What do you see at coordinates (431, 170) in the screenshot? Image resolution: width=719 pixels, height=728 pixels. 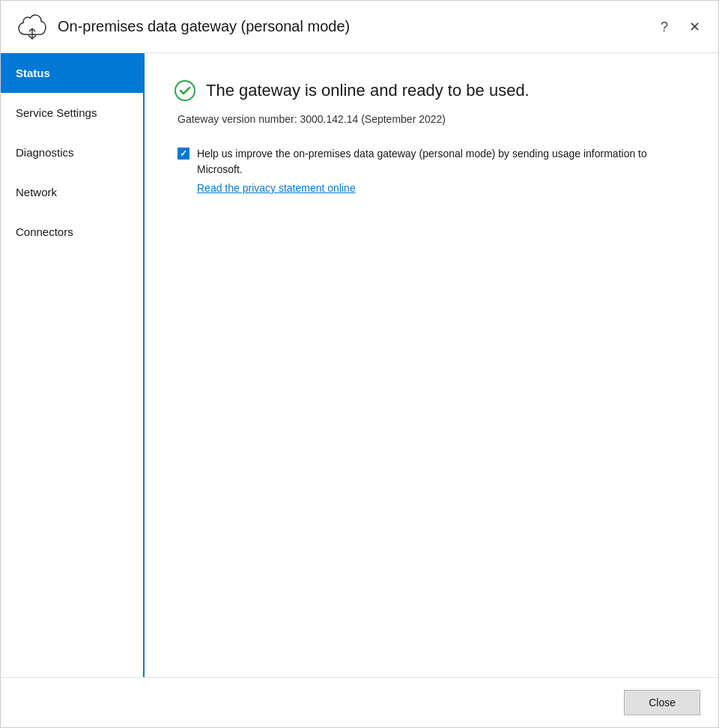 I see `privacy-section: Help us improve the on-premises data gat…` at bounding box center [431, 170].